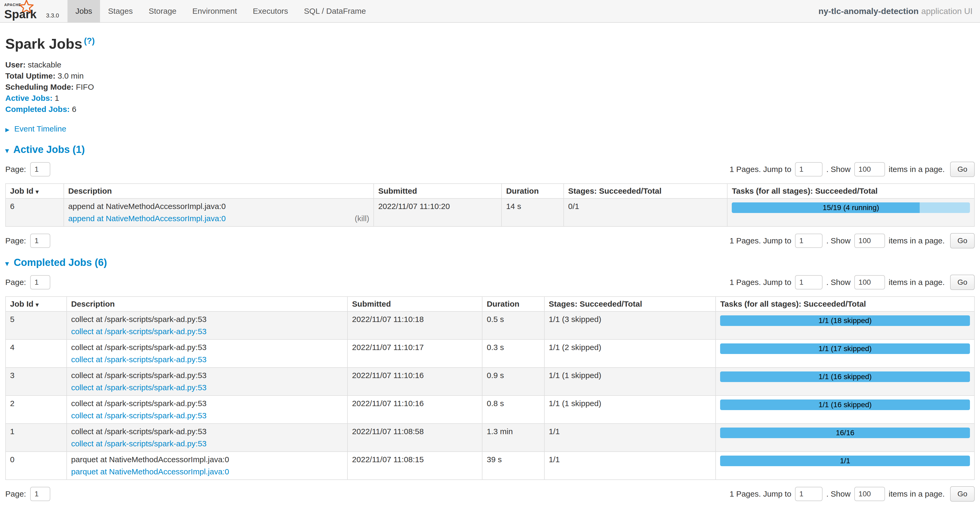  Describe the element at coordinates (646, 213) in the screenshot. I see `stages-cell: 0/1` at that location.